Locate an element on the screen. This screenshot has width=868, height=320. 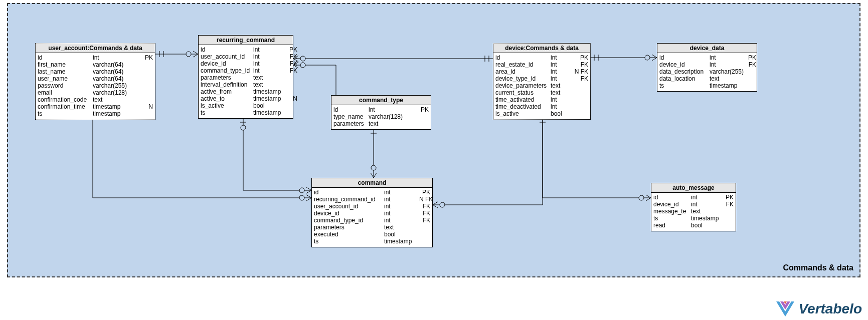
column-type: varchar(64) is located at coordinates (114, 79).